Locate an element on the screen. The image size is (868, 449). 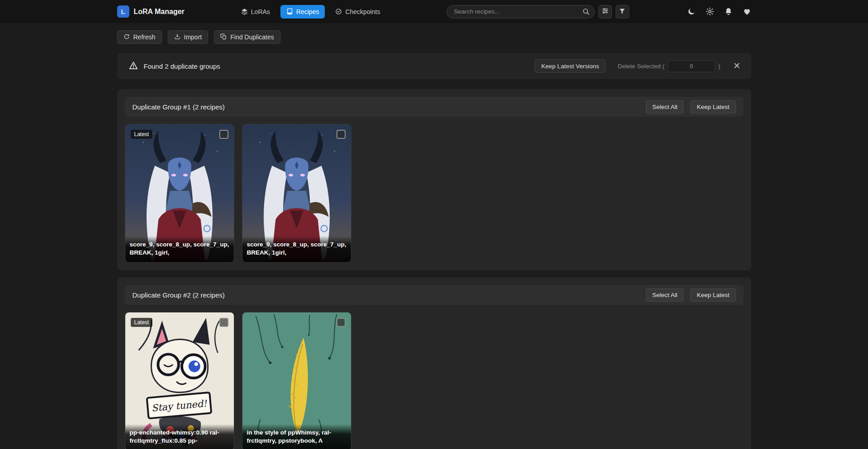
tab-loras-label: LoRAs is located at coordinates (261, 12).